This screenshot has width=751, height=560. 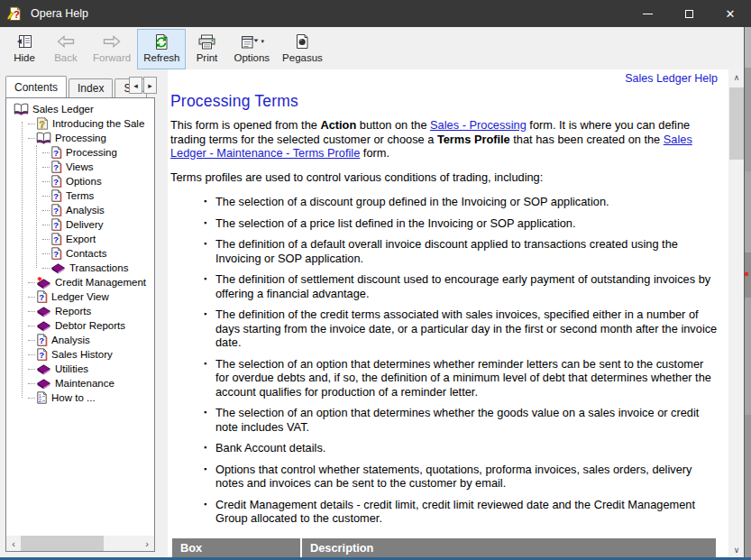 I want to click on maximize-button, so click(x=689, y=14).